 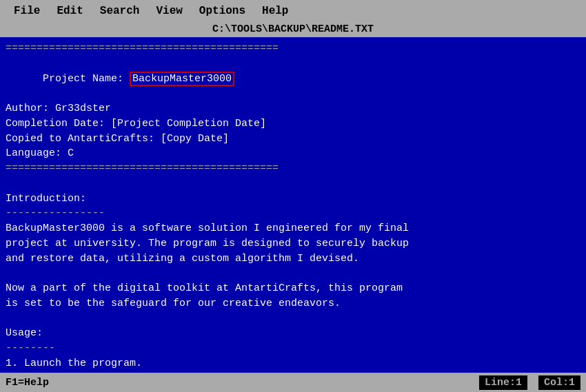 I want to click on menu-search: Search, so click(x=120, y=11).